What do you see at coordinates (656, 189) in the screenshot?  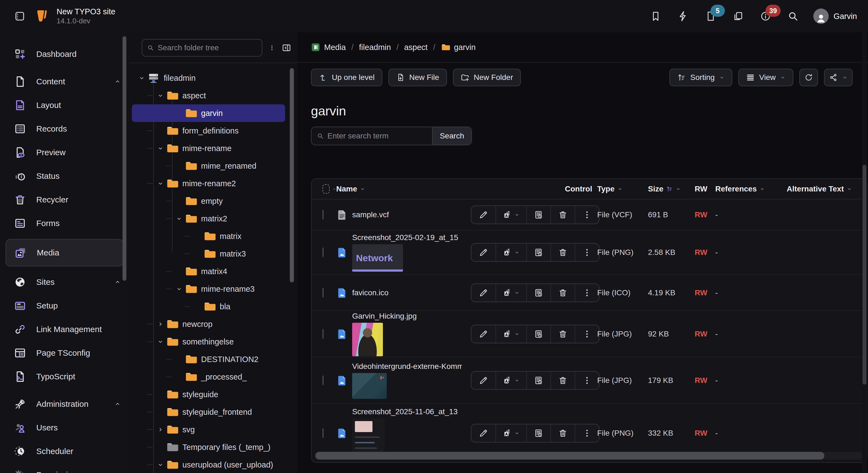 I see `column-header-size: Size` at bounding box center [656, 189].